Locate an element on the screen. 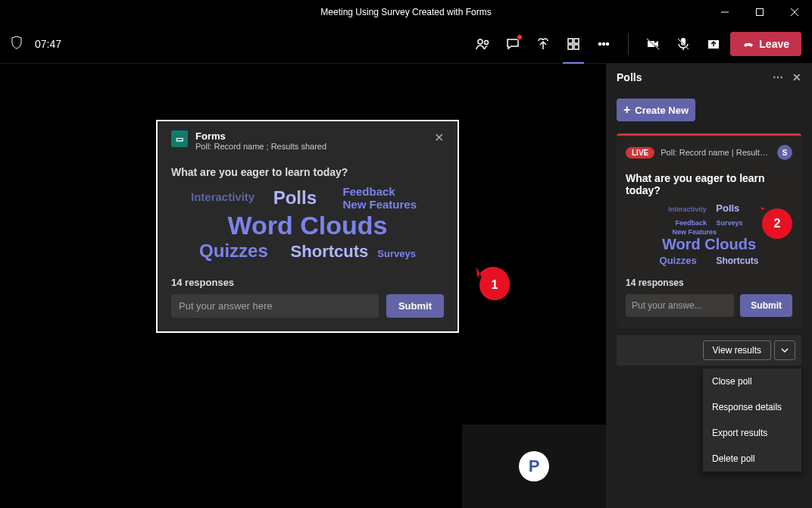 Image resolution: width=812 pixels, height=508 pixels. share-icon is located at coordinates (714, 44).